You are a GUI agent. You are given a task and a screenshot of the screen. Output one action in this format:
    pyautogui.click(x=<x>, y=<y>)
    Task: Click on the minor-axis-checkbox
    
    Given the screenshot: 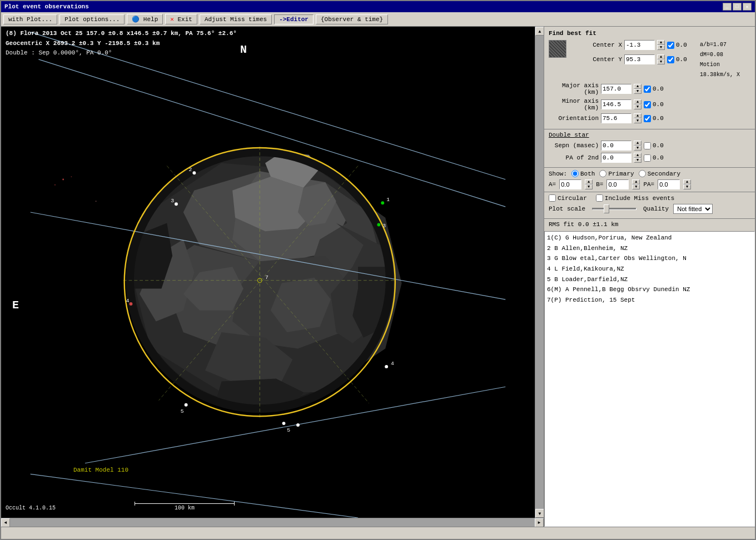 What is the action you would take?
    pyautogui.click(x=647, y=104)
    